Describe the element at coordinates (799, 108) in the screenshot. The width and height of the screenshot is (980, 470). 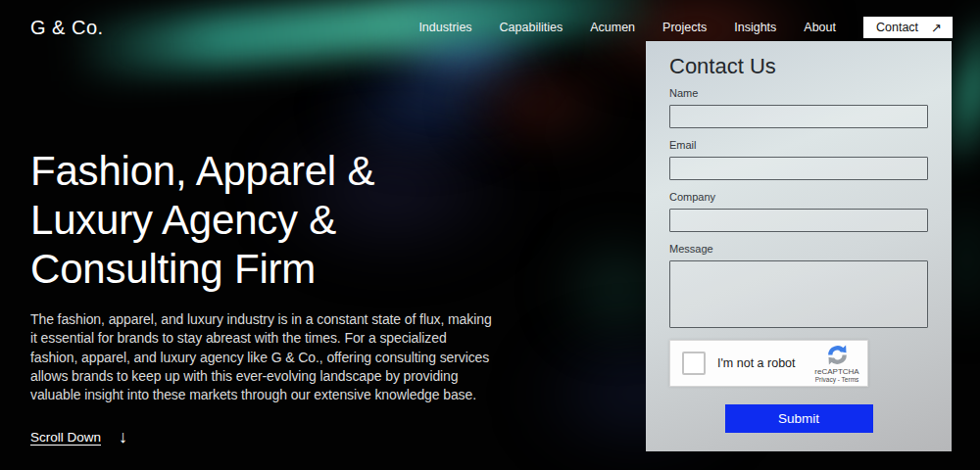
I see `name-field-group: Name` at that location.